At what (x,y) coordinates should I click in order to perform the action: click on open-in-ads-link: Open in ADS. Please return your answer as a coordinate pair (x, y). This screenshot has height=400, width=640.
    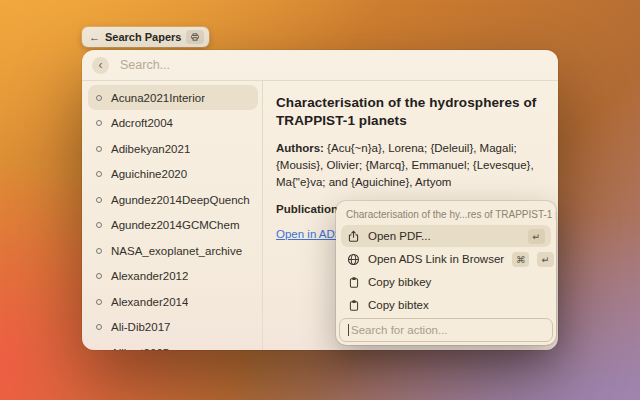
    Looking at the image, I should click on (309, 234).